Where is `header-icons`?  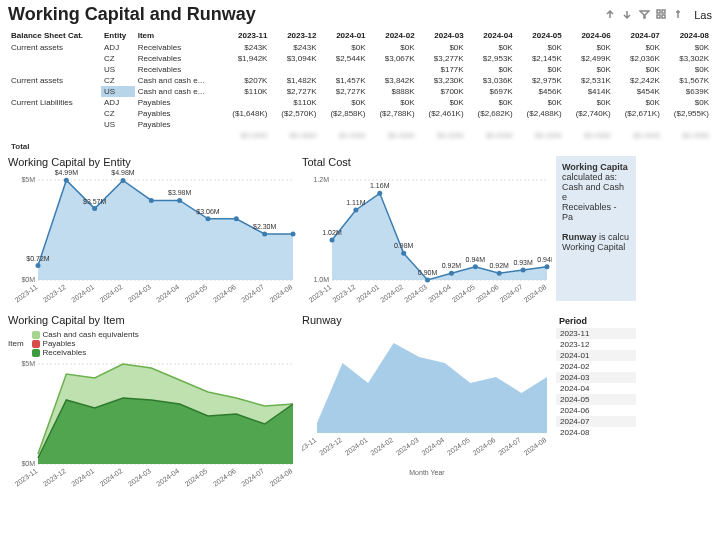
header-icons is located at coordinates (644, 14).